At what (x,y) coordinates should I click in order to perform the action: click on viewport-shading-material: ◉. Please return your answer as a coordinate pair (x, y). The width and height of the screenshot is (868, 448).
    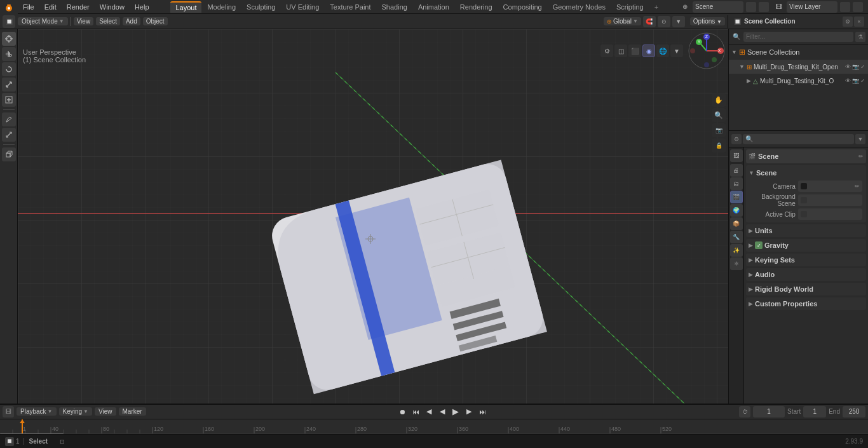
    Looking at the image, I should click on (649, 51).